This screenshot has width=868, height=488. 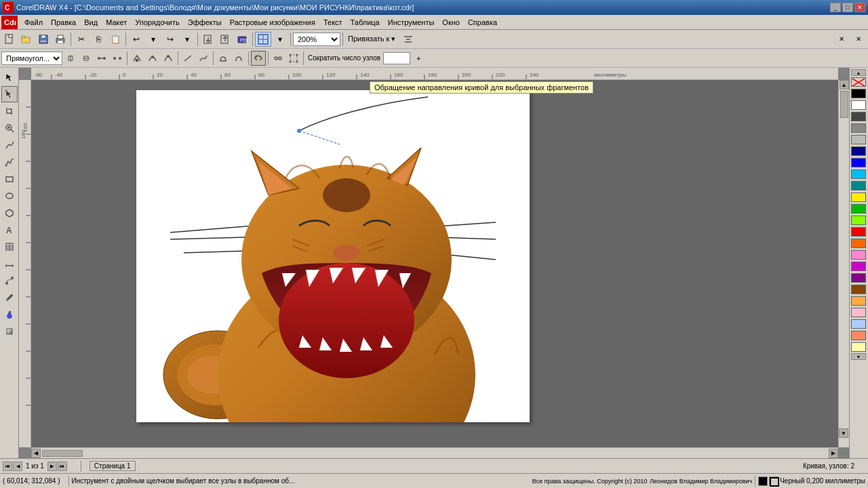 I want to click on undo-button: ↩, so click(x=136, y=39).